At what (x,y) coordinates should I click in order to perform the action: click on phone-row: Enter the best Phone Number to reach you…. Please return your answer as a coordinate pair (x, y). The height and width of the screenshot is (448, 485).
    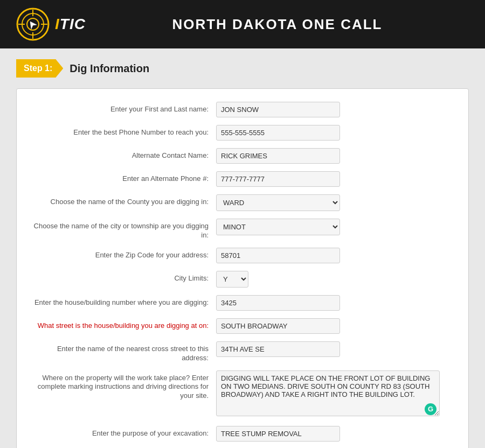
    Looking at the image, I should click on (242, 132).